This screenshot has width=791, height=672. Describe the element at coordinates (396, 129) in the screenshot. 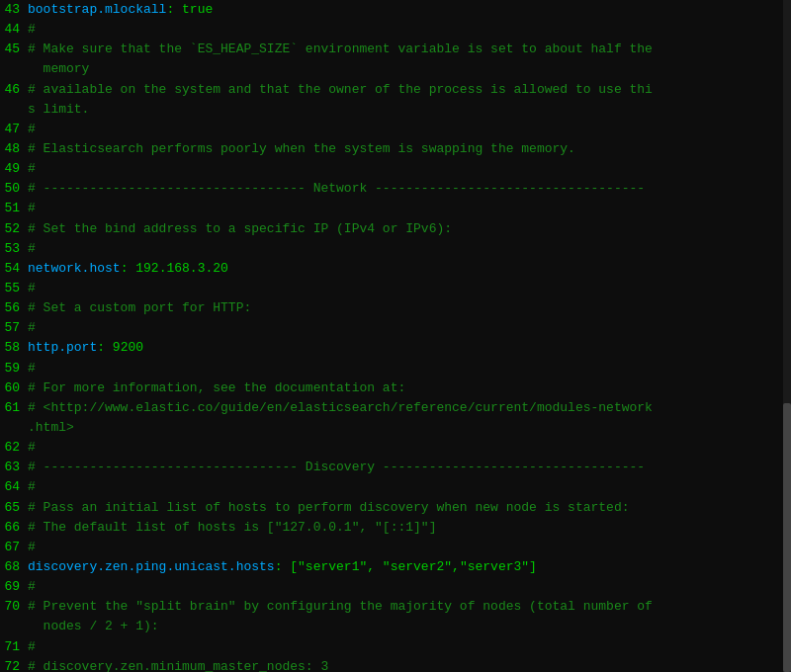

I see `table-row: 47#` at that location.